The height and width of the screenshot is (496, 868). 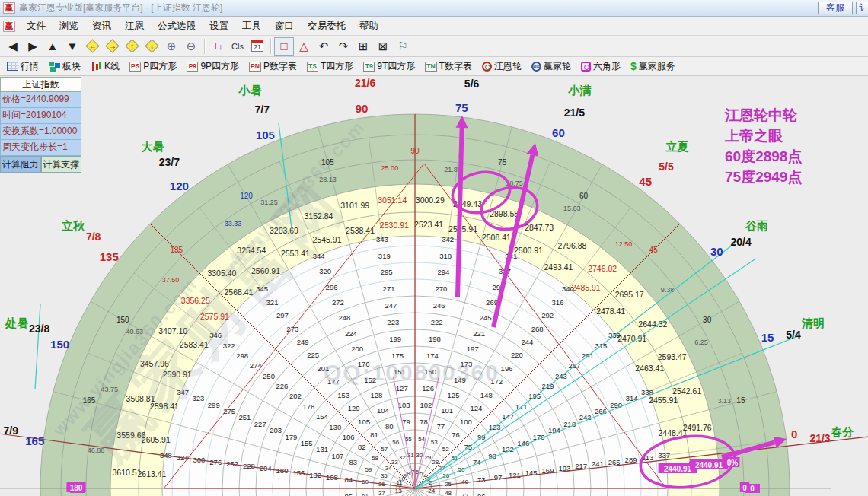 I want to click on svg-text: 270, so click(x=442, y=289).